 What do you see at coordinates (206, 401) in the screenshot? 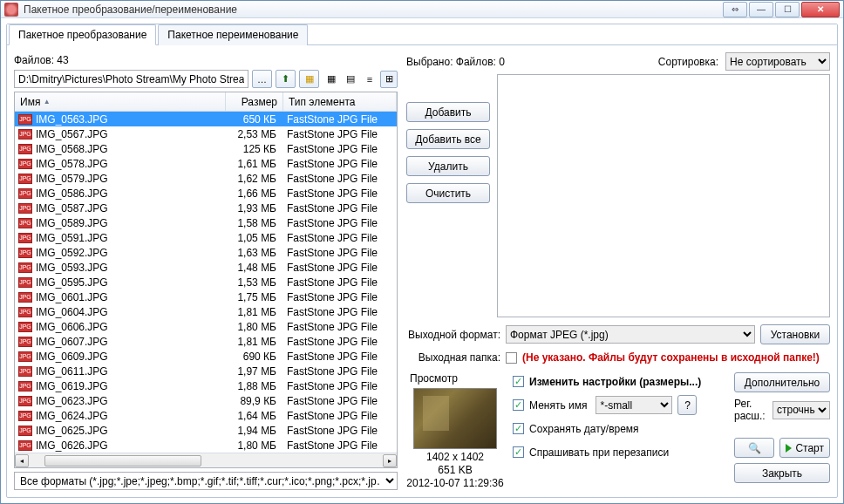
I see `file-row: JPGIMG_0623.JPG89,9 КБFastStone JPG File` at bounding box center [206, 401].